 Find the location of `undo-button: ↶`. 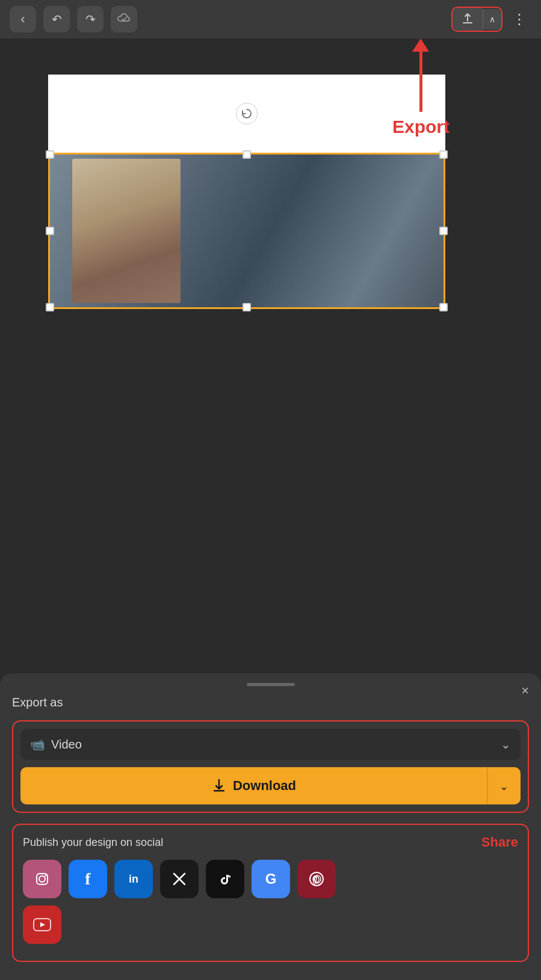

undo-button: ↶ is located at coordinates (57, 19).